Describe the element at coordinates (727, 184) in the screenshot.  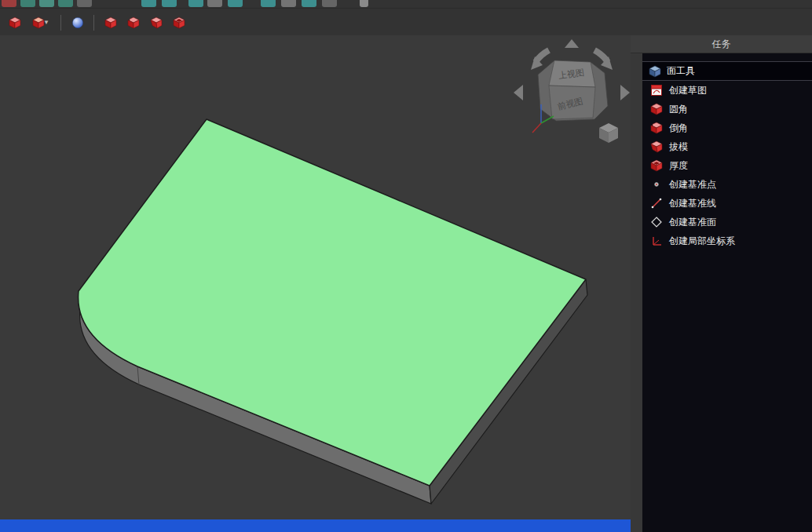
I see `task-item-datum-point: 创建基准点` at that location.